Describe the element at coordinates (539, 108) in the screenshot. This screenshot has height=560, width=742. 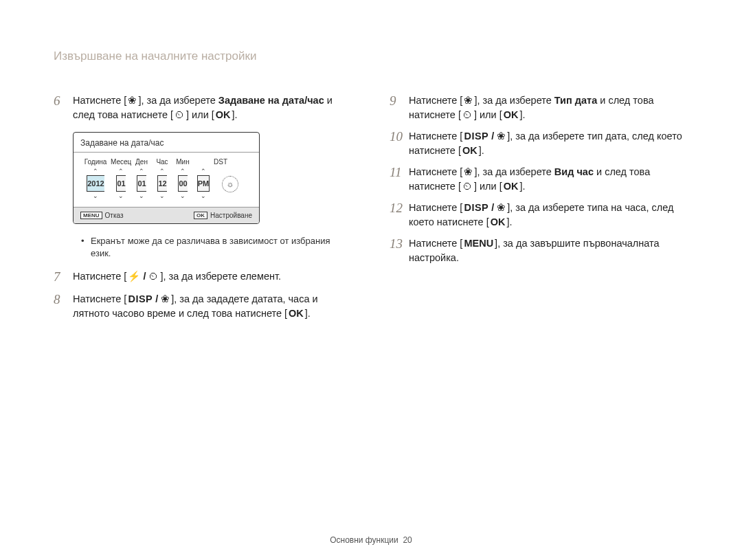
I see `step-9: 9 Натиснете [❀], за да изберете Тип дата…` at that location.